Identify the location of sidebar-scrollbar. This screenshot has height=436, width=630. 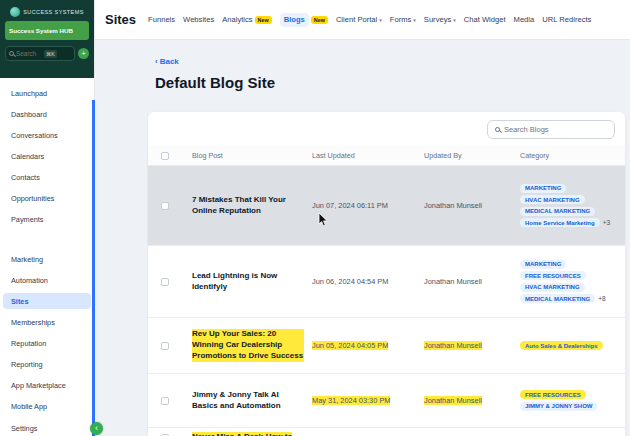
(94, 268).